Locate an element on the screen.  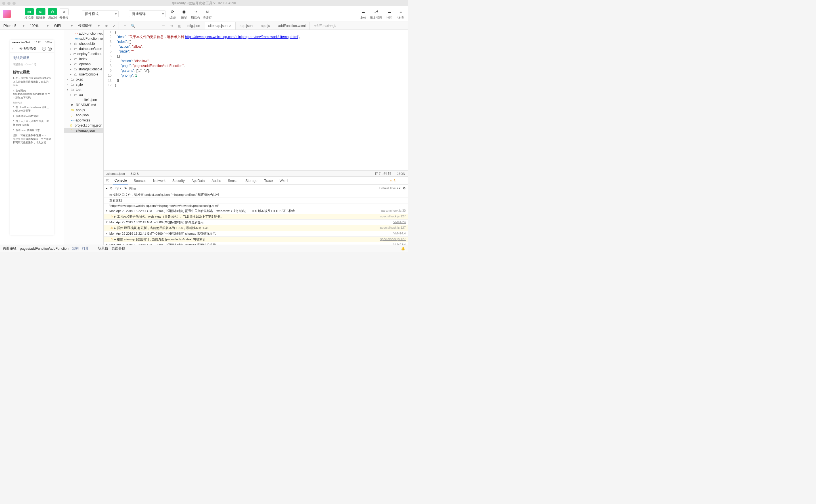
eye-icon: 👁 is located at coordinates (125, 188).